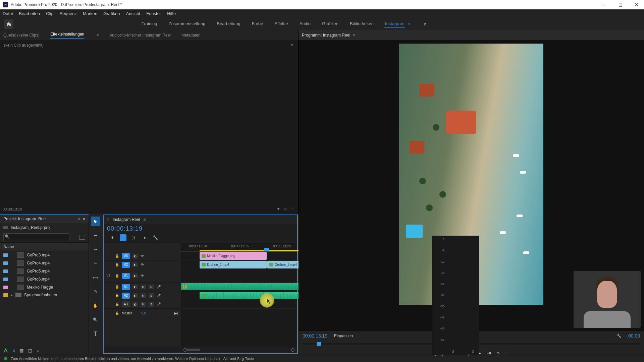 This screenshot has height=362, width=644. Describe the element at coordinates (239, 256) in the screenshot. I see `video-track-v3: Mexiko Flagge.png` at that location.